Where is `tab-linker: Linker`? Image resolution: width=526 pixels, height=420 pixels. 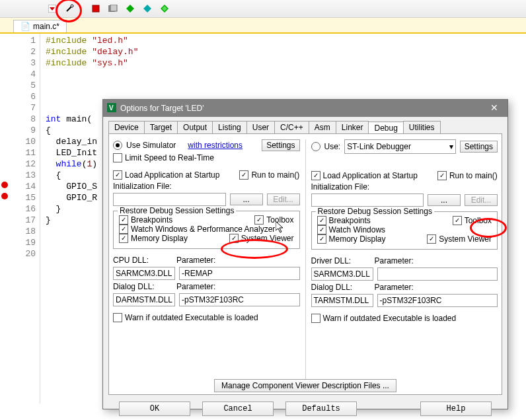 tab-linker: Linker is located at coordinates (353, 127).